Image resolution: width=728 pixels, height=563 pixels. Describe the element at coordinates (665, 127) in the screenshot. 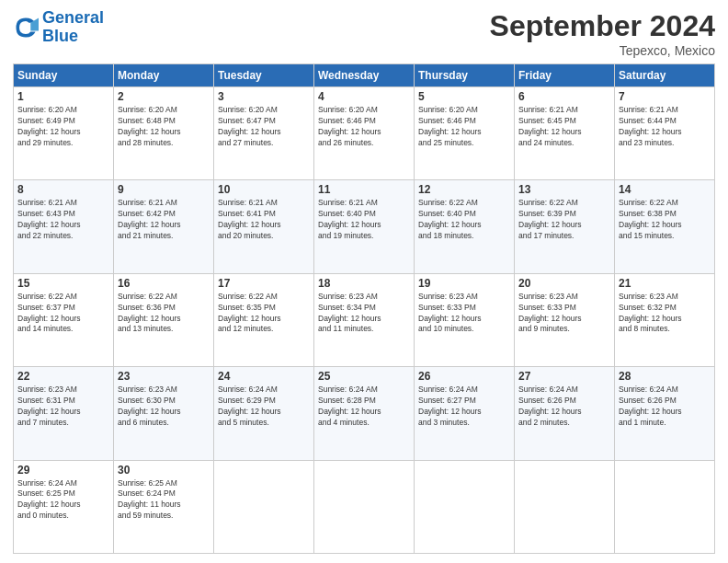

I see `day-info: Sunrise: 6:21 AM Sunset: 6:44 PM Dayligh…` at that location.